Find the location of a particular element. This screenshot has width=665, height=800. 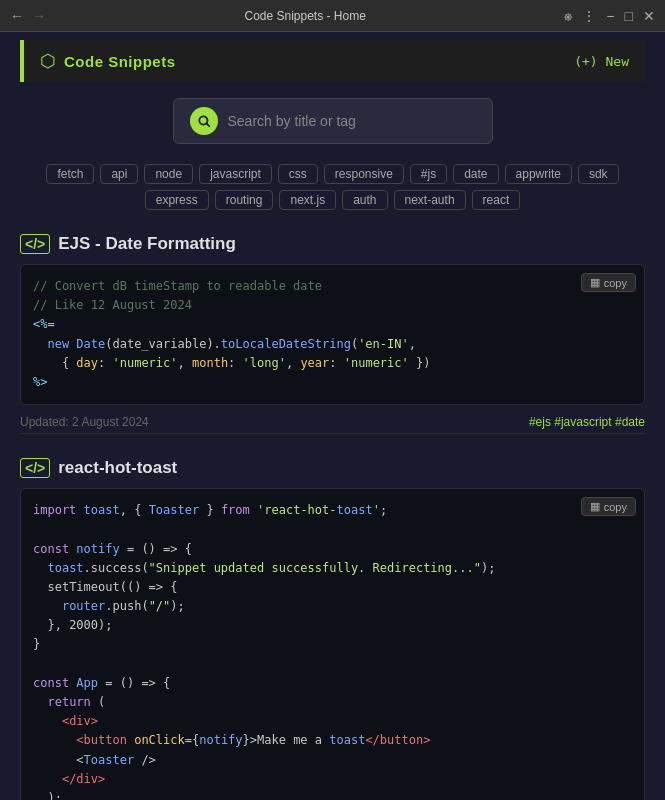

search-box is located at coordinates (333, 121).